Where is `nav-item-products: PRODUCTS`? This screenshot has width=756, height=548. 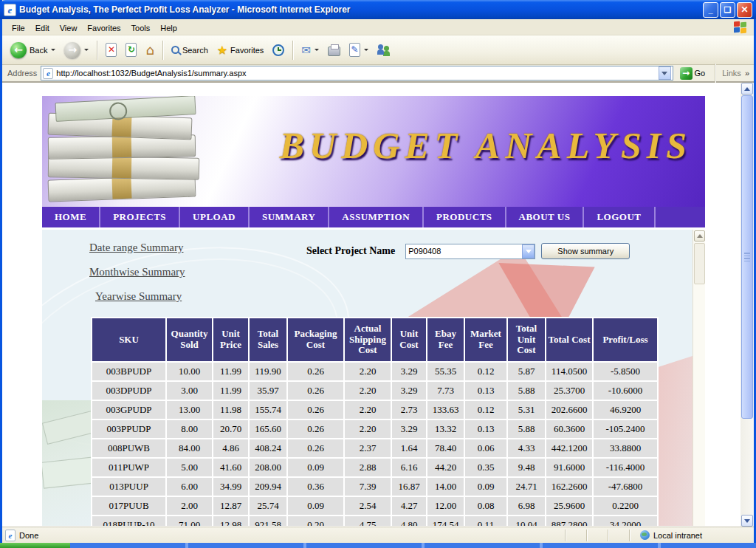
nav-item-products: PRODUCTS is located at coordinates (465, 217).